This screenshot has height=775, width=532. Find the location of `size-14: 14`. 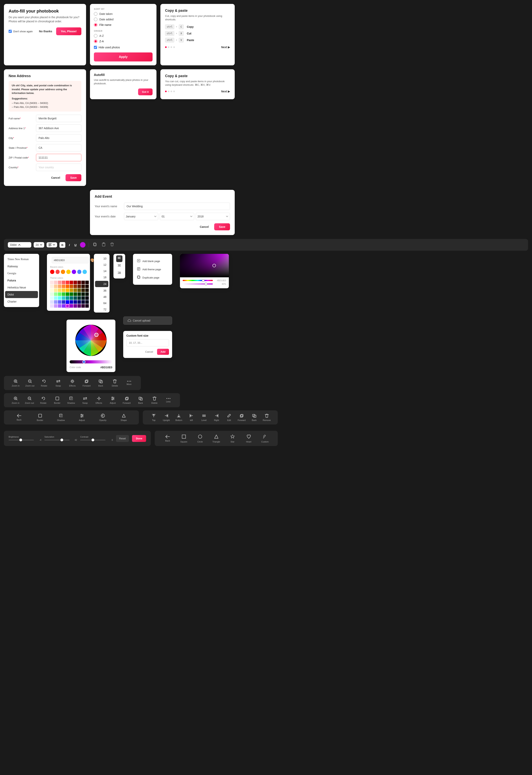

size-14: 14 is located at coordinates (102, 271).